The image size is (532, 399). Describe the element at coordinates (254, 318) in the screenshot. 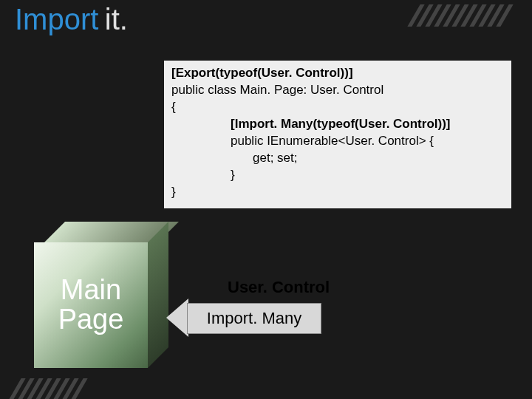

I see `arrow-label: Import. Many` at that location.